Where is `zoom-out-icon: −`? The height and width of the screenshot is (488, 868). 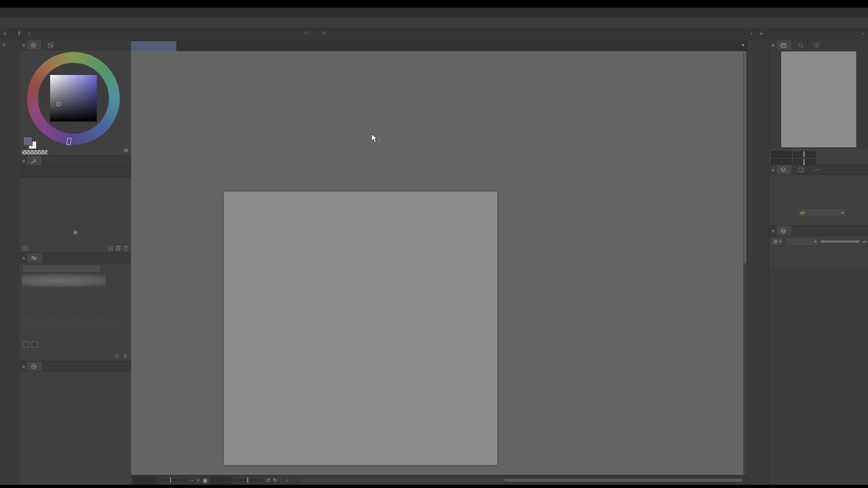
zoom-out-icon: − is located at coordinates (193, 480).